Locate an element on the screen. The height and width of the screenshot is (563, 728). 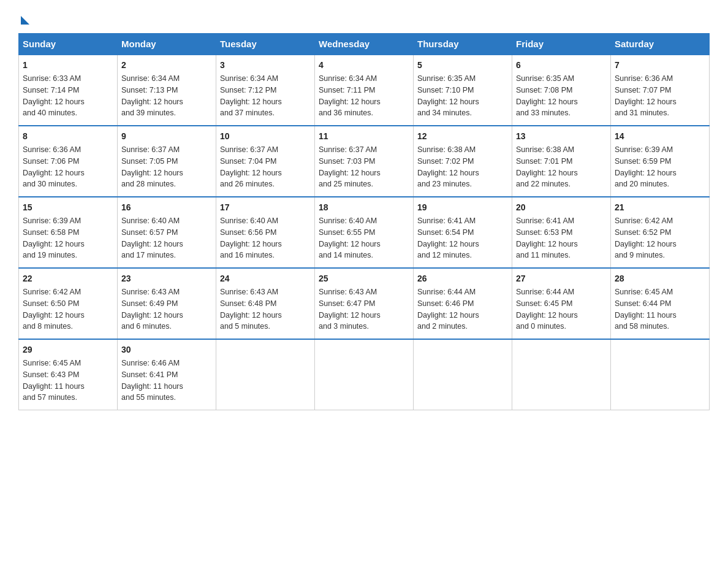
week-row-2: 8 Sunrise: 6:36 AMSunset: 7:06 PMDayligh… is located at coordinates (364, 161).